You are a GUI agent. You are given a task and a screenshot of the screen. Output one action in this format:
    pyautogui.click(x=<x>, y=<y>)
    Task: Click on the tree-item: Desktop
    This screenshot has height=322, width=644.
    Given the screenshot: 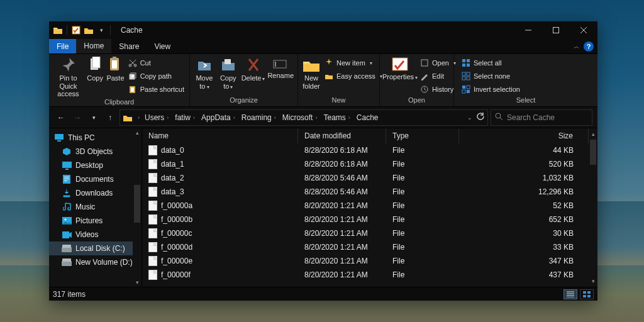 What is the action you would take?
    pyautogui.click(x=96, y=165)
    